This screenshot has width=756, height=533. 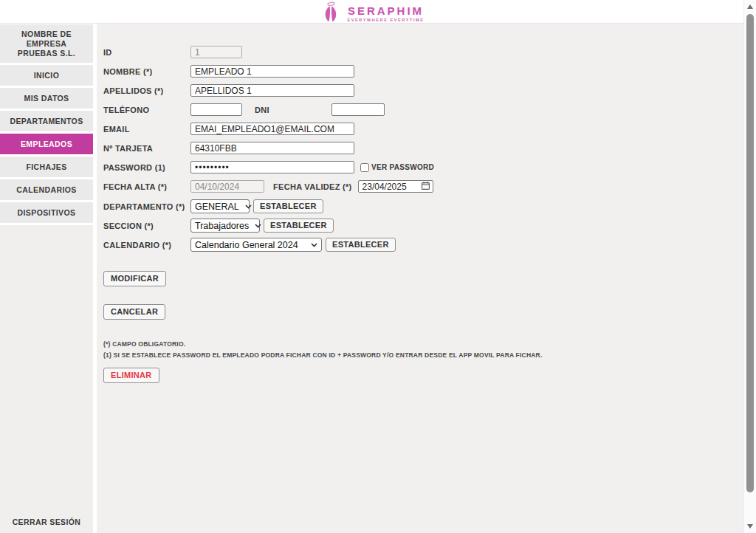 I want to click on sidebar-item-empleados: EMPLEADOS, so click(x=47, y=144).